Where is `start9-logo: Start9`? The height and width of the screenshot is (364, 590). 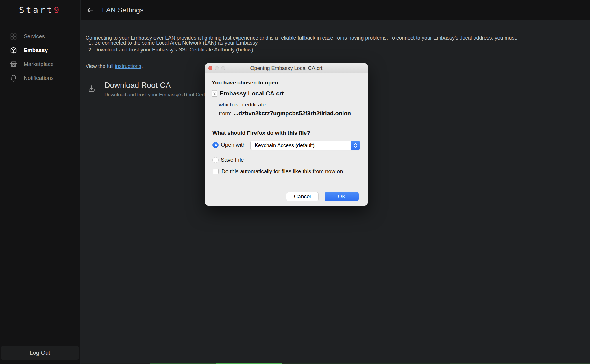
start9-logo: Start9 is located at coordinates (40, 10).